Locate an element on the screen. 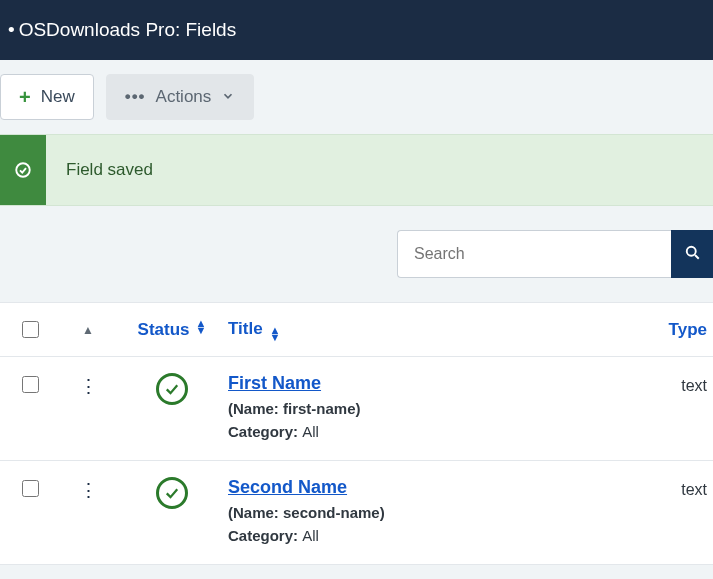 The image size is (713, 579). ordering-column: ▲ is located at coordinates (88, 330).